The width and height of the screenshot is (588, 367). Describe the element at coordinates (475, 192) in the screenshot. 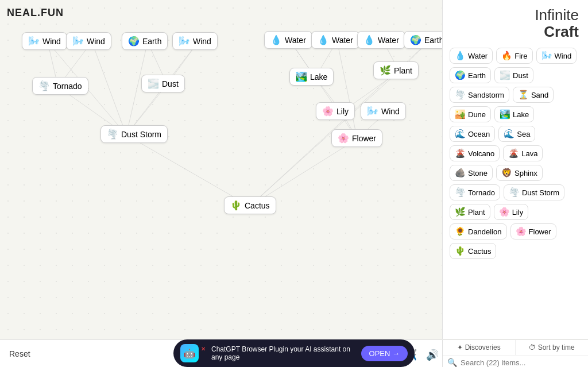

I see `sidebar-item-tornado: 🌪️Tornado` at that location.